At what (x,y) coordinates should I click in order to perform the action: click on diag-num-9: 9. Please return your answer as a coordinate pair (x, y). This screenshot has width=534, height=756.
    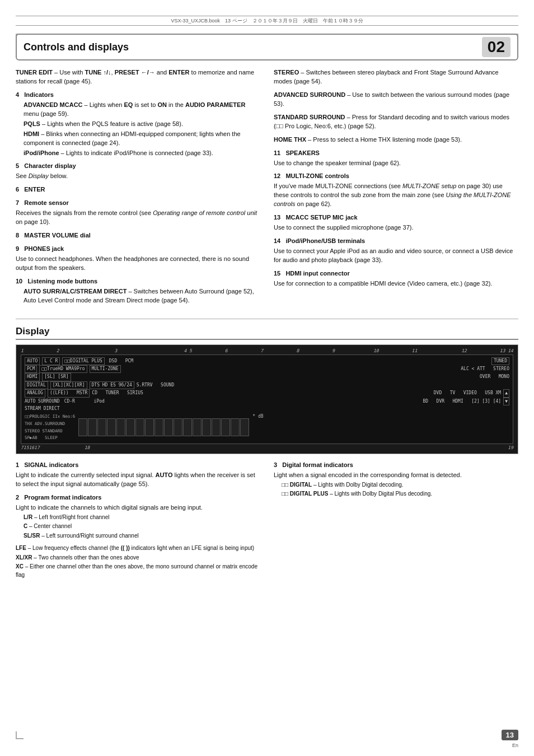
    Looking at the image, I should click on (334, 351).